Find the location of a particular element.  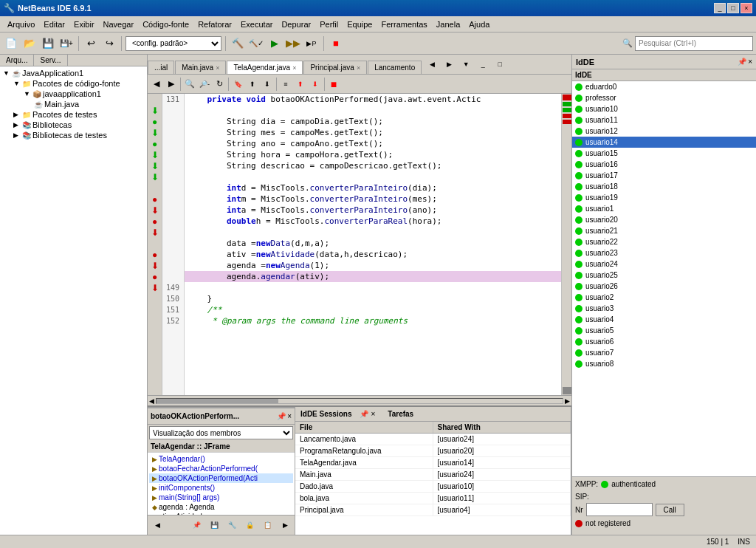

h-scroll-left: ◀ is located at coordinates (152, 401).